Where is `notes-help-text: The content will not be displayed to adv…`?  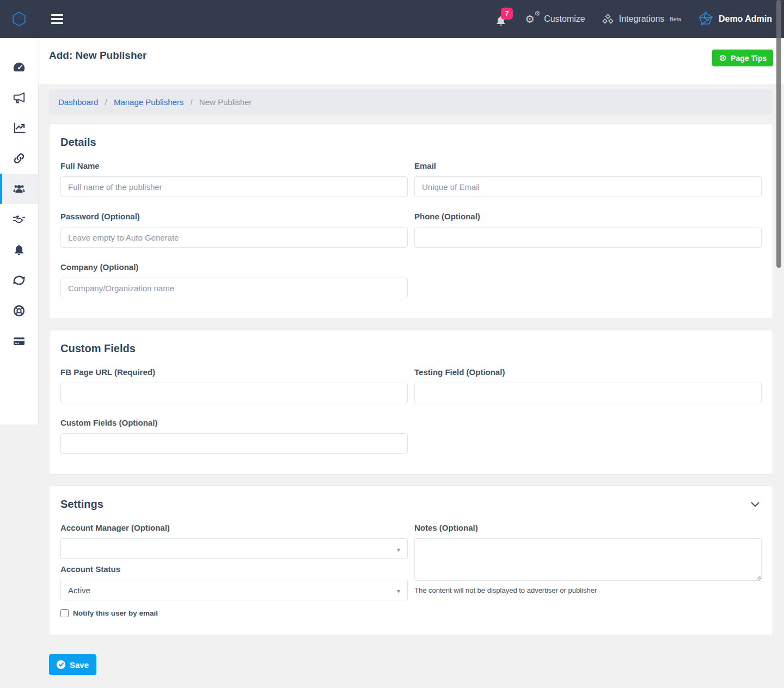 notes-help-text: The content will not be displayed to adv… is located at coordinates (588, 590).